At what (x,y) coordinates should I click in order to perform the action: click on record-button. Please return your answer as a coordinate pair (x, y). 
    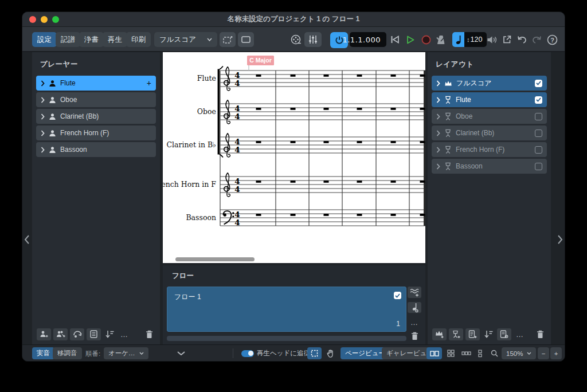
    Looking at the image, I should click on (426, 40).